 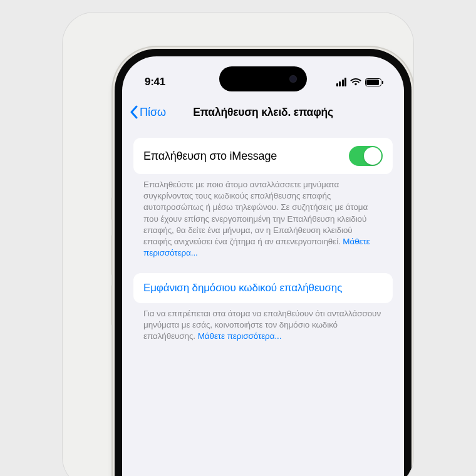 I want to click on volume-down-button, so click(x=111, y=305).